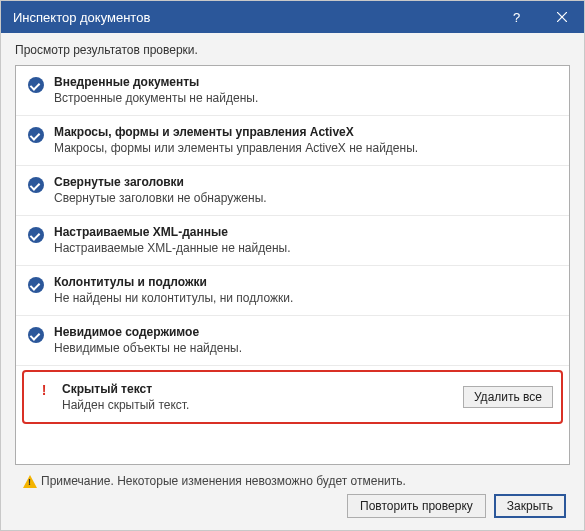 The width and height of the screenshot is (585, 531). I want to click on exclamation-icon: !, so click(44, 390).